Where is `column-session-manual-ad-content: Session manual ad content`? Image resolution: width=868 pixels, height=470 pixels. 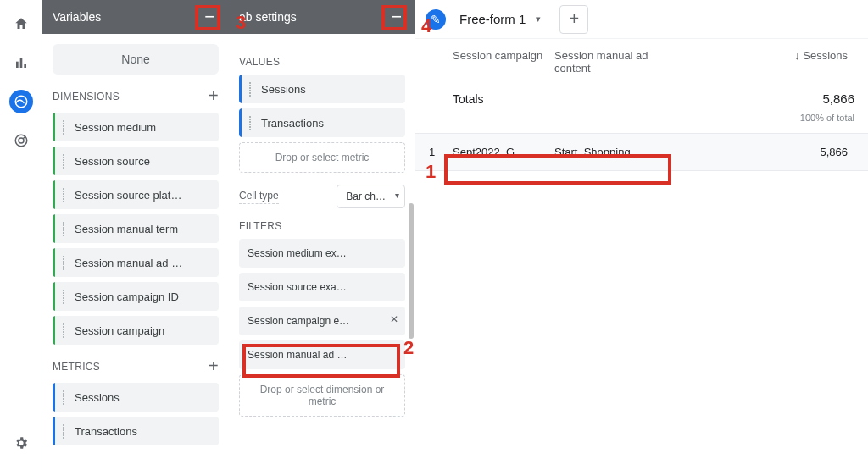
column-session-manual-ad-content: Session manual ad content is located at coordinates (618, 62).